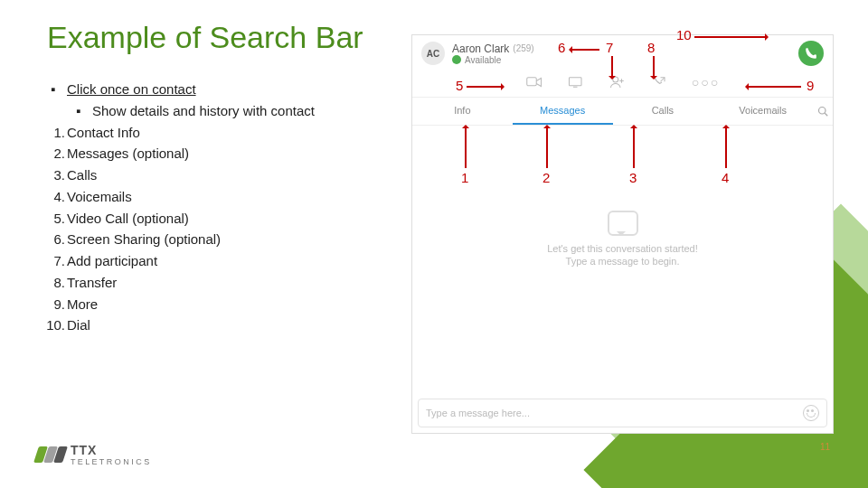  I want to click on logo-mark-icon, so click(51, 455).